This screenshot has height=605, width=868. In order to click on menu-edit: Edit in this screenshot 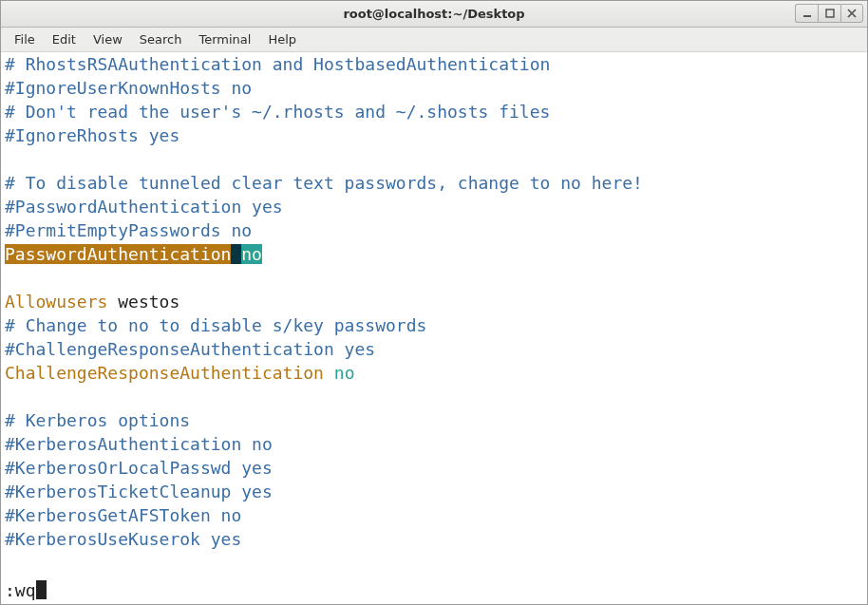, I will do `click(65, 40)`.